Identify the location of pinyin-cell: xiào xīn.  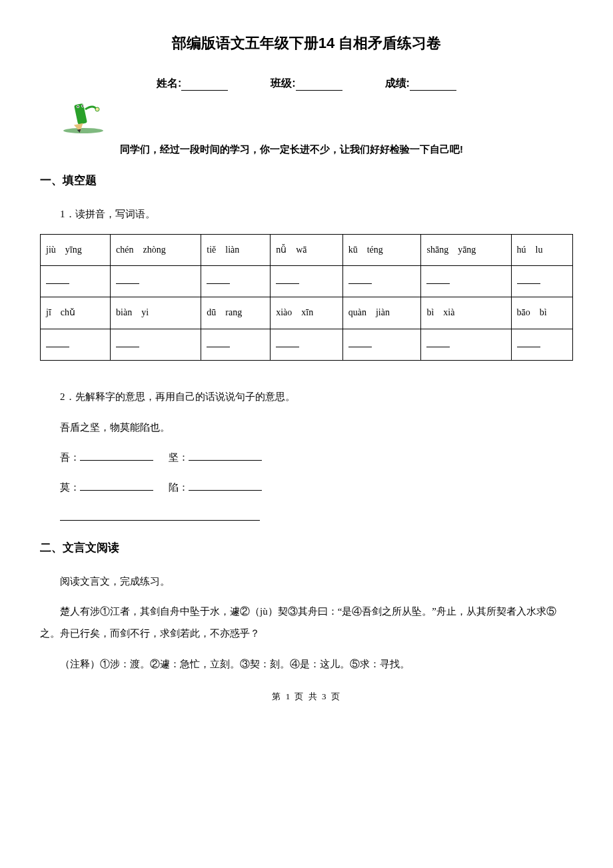
(306, 313).